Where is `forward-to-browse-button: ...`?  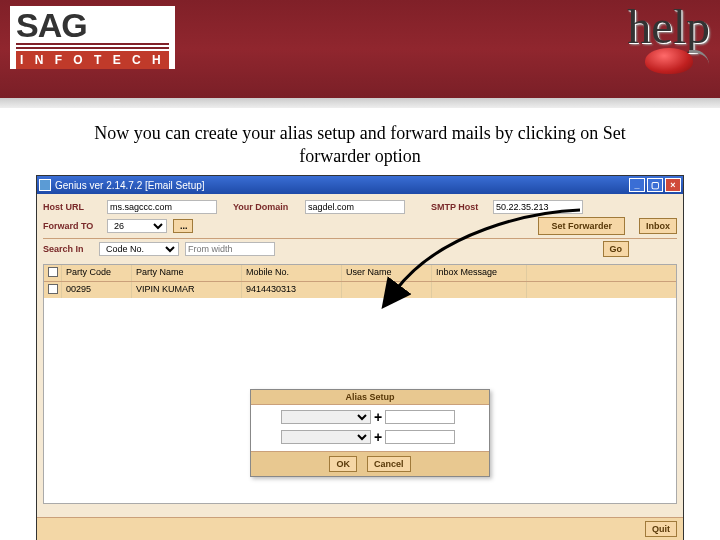
forward-to-browse-button: ... is located at coordinates (183, 226).